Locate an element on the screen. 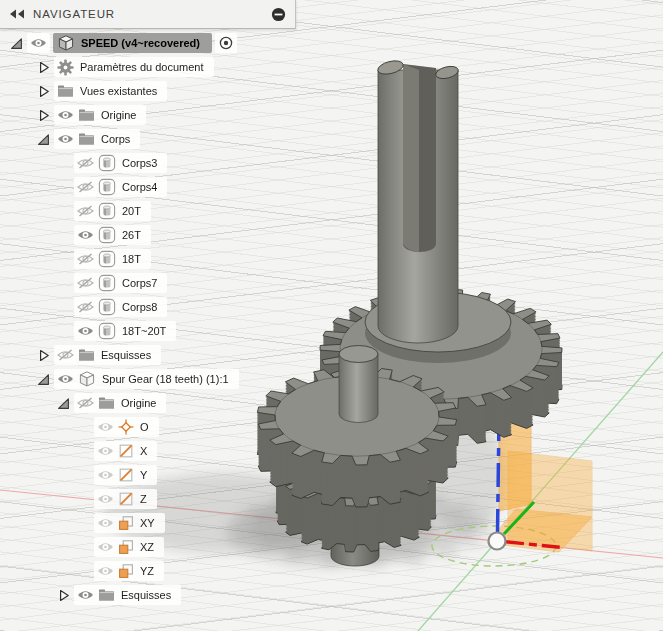 Image resolution: width=663 pixels, height=631 pixels. activate-component-radio-icon is located at coordinates (226, 43).